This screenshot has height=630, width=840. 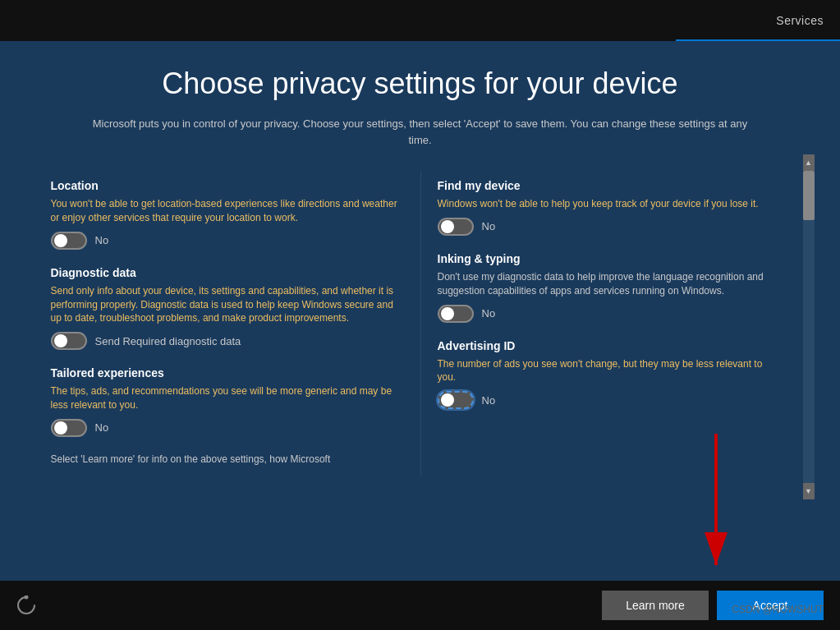 I want to click on setting-advertising-toggle-row: No, so click(x=606, y=400).